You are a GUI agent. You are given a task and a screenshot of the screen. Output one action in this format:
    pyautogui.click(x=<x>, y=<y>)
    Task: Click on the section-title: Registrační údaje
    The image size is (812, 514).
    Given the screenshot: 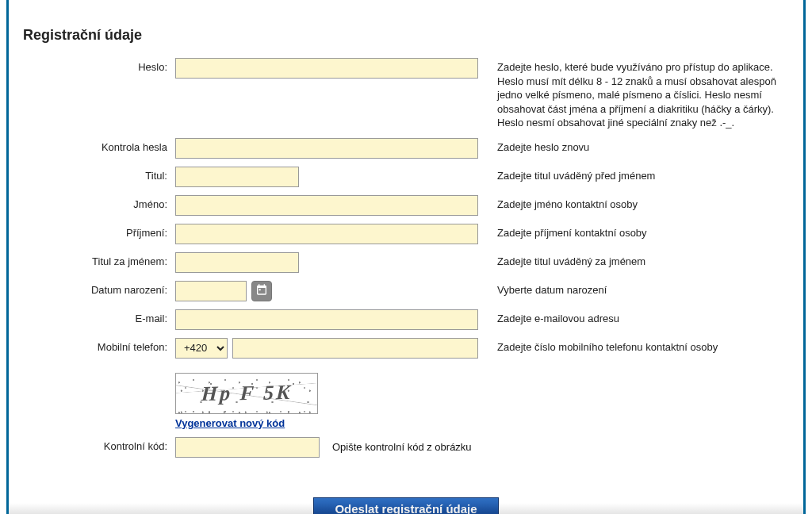 What is the action you would take?
    pyautogui.click(x=406, y=24)
    